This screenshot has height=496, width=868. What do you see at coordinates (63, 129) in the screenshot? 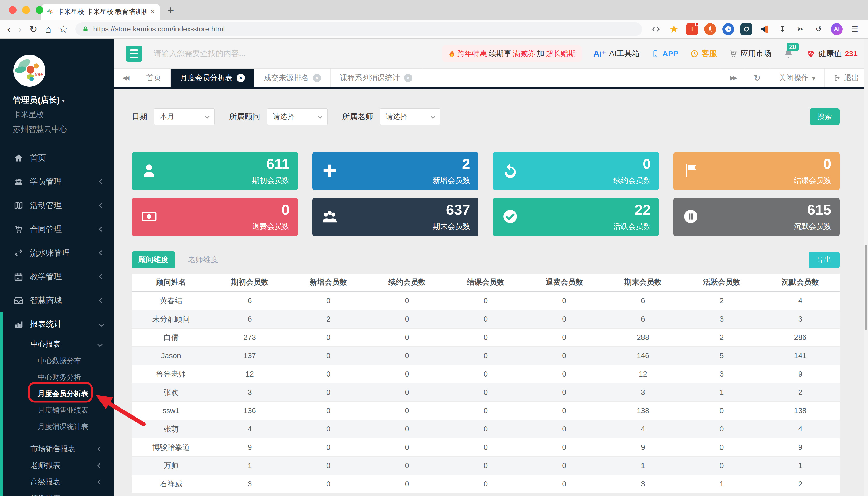
I see `center-name: 苏州智慧云中心` at bounding box center [63, 129].